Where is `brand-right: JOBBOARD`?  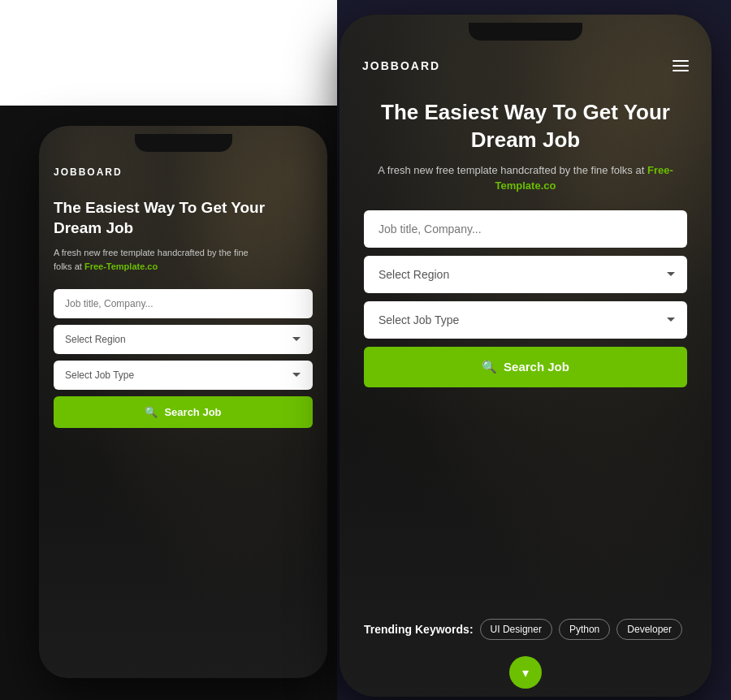
brand-right: JOBBOARD is located at coordinates (401, 66).